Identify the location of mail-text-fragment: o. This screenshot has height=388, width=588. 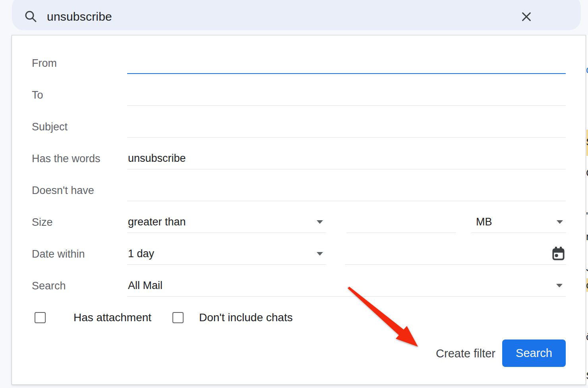
(587, 285).